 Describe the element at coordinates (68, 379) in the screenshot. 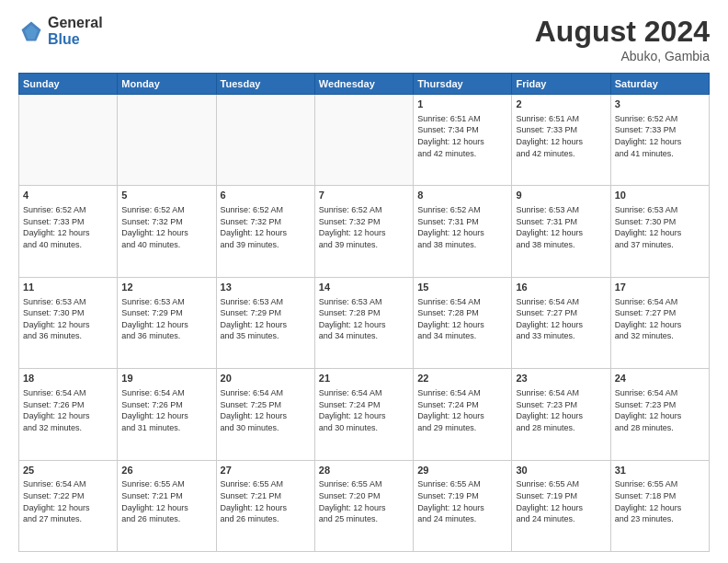

I see `day-number: 18` at that location.